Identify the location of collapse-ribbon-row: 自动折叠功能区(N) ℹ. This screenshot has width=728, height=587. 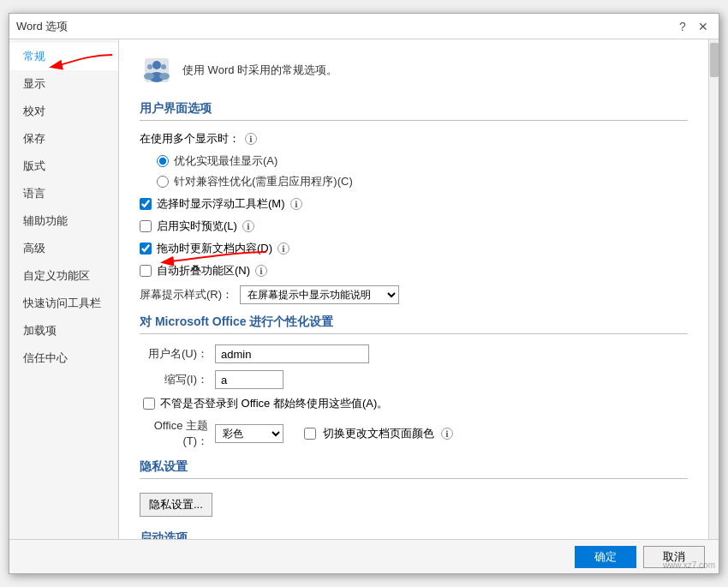
(414, 271).